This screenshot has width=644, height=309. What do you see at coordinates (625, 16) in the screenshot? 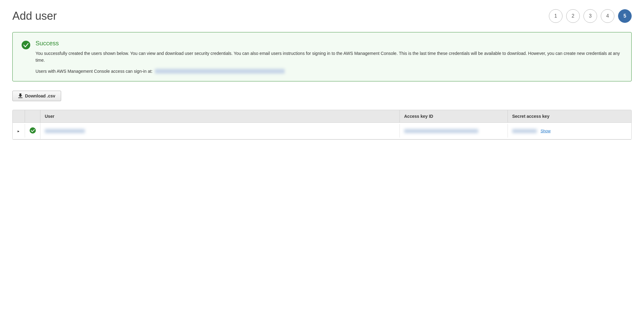
I see `step-5: 5` at bounding box center [625, 16].